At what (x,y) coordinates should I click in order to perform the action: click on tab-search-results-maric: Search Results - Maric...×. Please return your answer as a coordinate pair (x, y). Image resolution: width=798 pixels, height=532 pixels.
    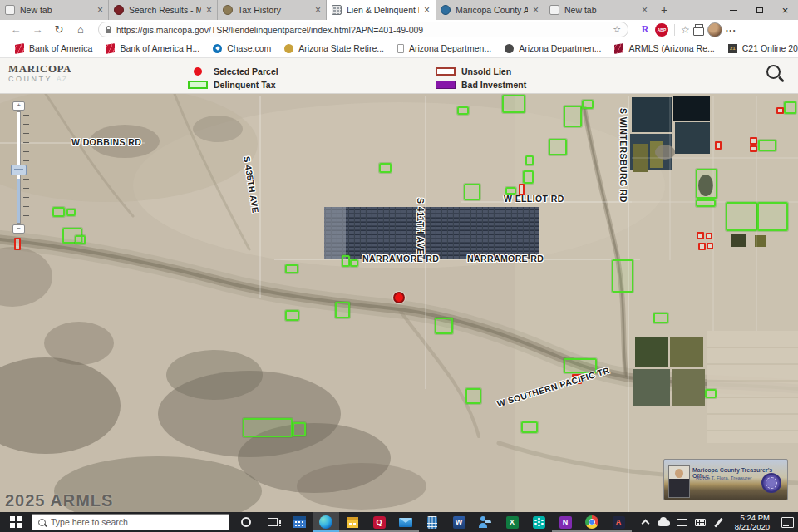
    Looking at the image, I should click on (163, 10).